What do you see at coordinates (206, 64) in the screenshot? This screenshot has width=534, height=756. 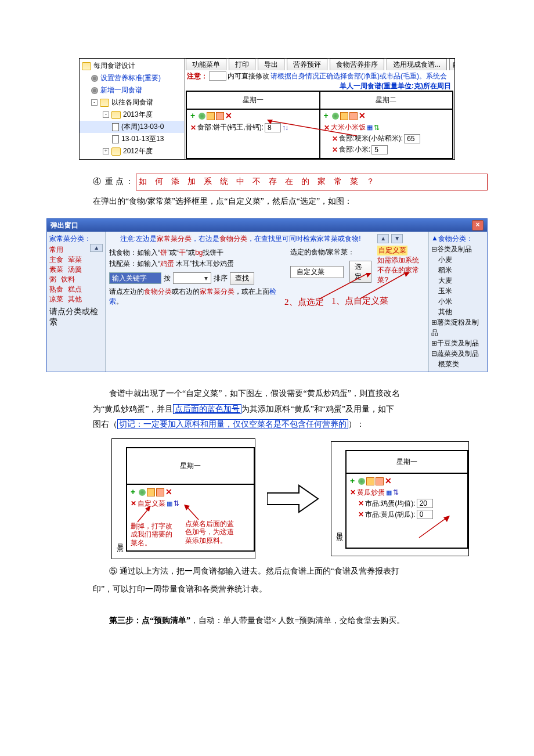 I see `menu-button: 功能菜单` at bounding box center [206, 64].